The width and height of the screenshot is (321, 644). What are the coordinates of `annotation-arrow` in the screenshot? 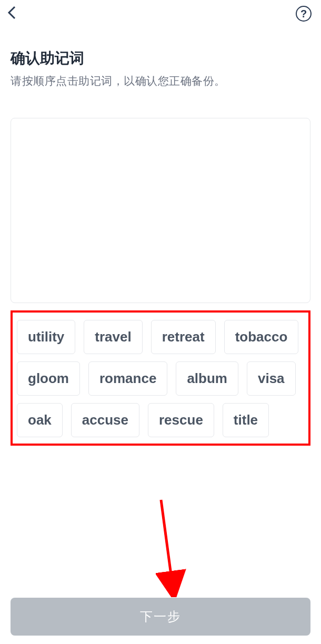 It's located at (172, 547).